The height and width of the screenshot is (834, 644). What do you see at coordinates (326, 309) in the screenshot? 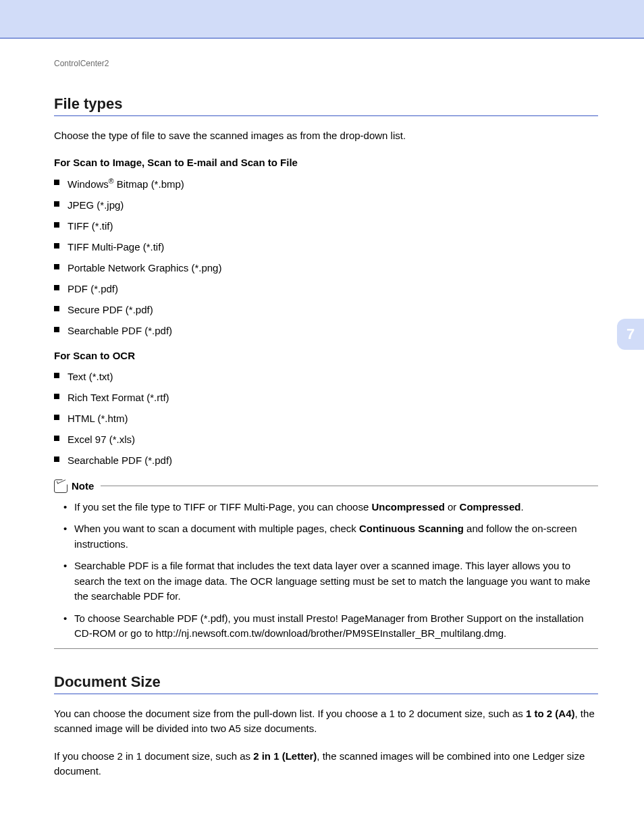
I see `list-item: Secure PDF (*.pdf)` at bounding box center [326, 309].